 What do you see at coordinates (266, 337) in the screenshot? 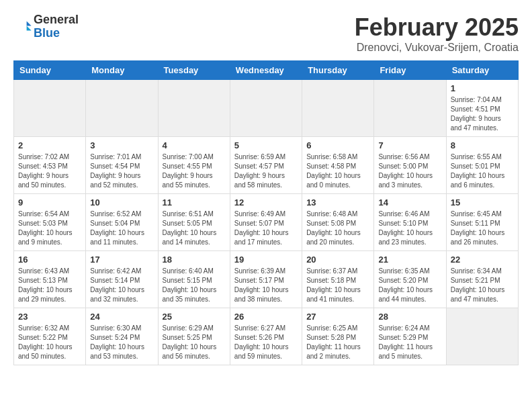
I see `calendar-cell: 26Sunrise: 6:27 AM Sunset: 5:26 PM Dayli…` at bounding box center [266, 337].